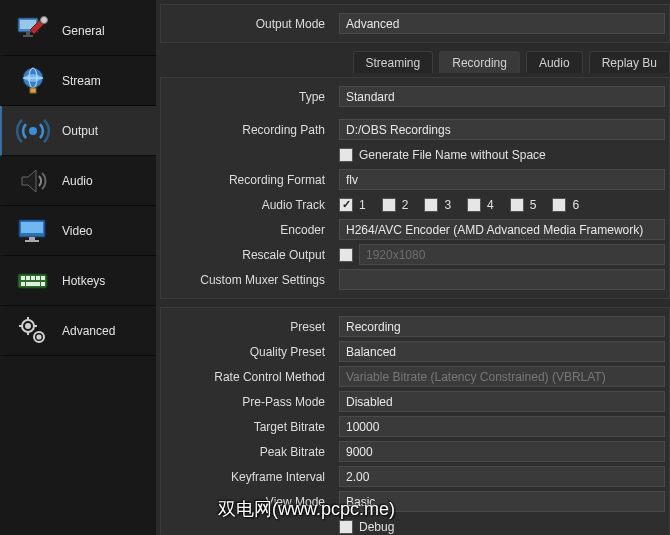  I want to click on preset-select: Recording, so click(502, 326).